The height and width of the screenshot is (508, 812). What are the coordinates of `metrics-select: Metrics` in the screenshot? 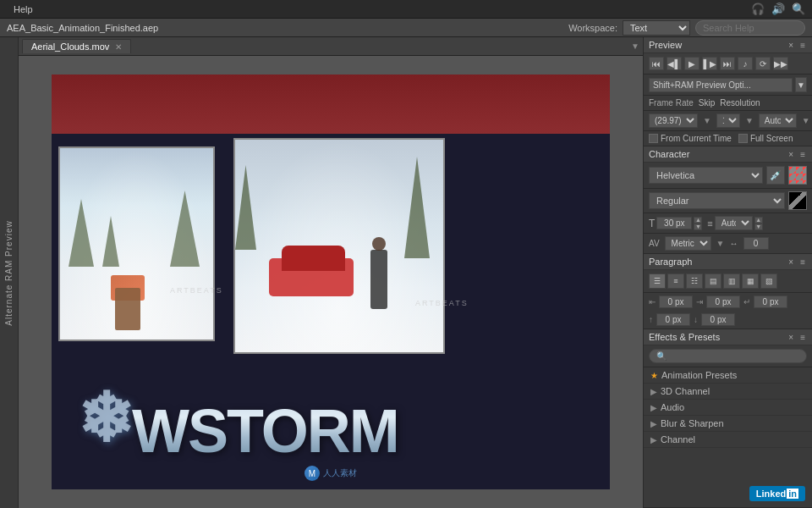 It's located at (689, 244).